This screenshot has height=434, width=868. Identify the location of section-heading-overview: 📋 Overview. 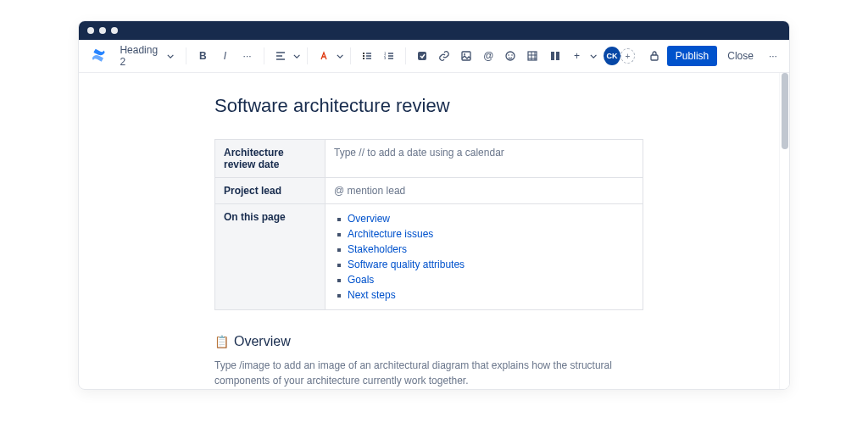
(429, 342).